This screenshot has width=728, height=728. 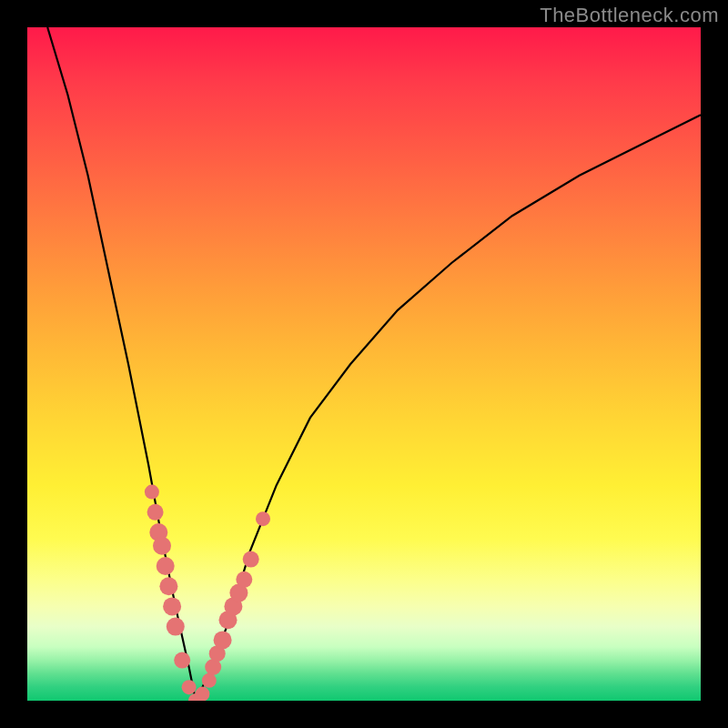 What do you see at coordinates (630, 15) in the screenshot?
I see `watermark-text: TheBottleneck.com` at bounding box center [630, 15].